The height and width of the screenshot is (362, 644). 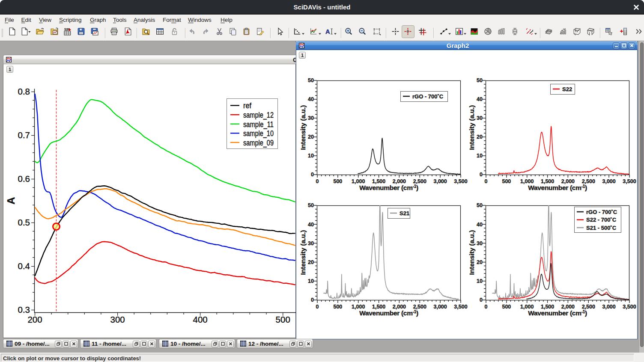 What do you see at coordinates (24, 310) in the screenshot?
I see `svg-text: 0.3` at bounding box center [24, 310].